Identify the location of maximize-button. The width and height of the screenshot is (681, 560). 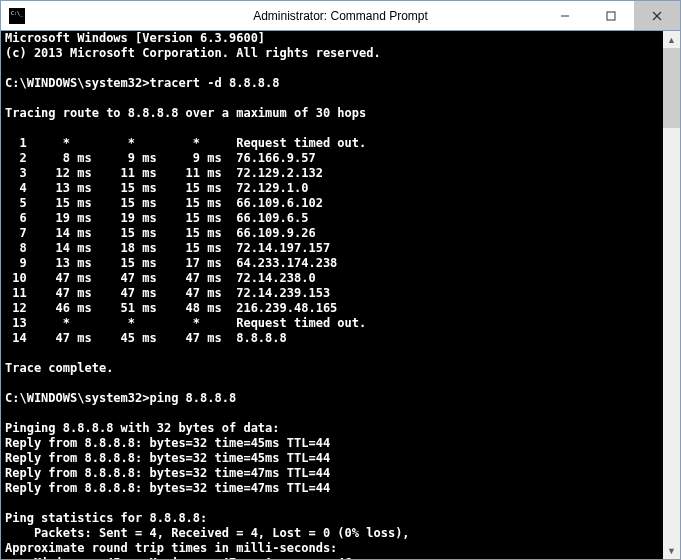
(611, 16).